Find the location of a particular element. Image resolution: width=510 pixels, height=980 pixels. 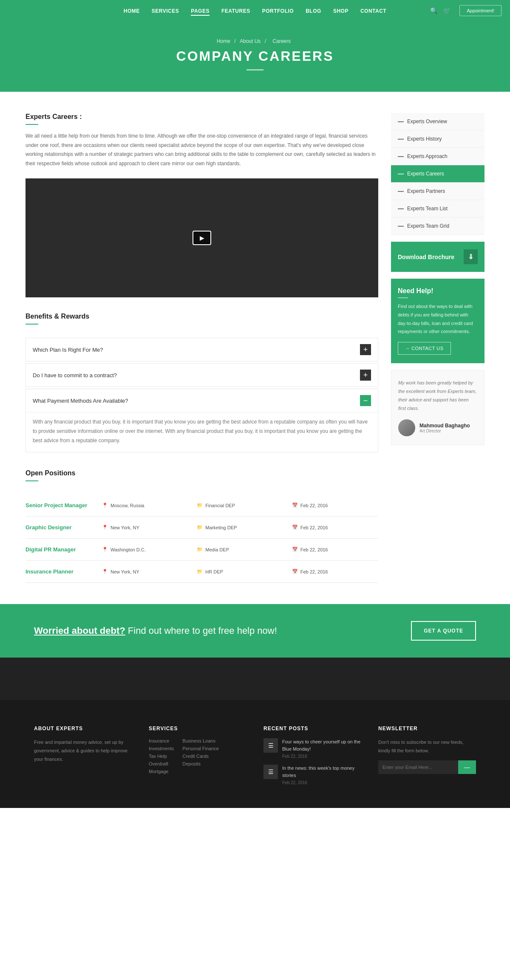

sidebar-item-label-careers: Experts Careers is located at coordinates (426, 174).